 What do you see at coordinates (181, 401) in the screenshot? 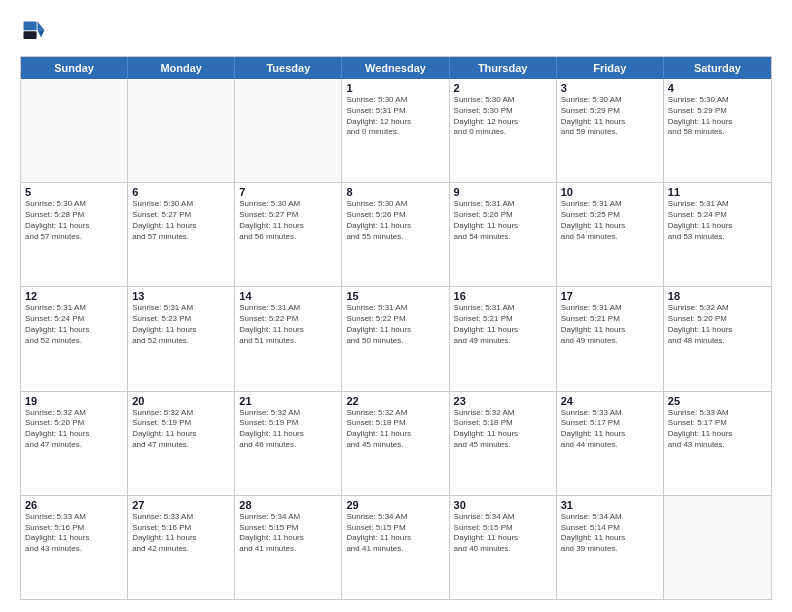
I see `day-number: 20` at bounding box center [181, 401].